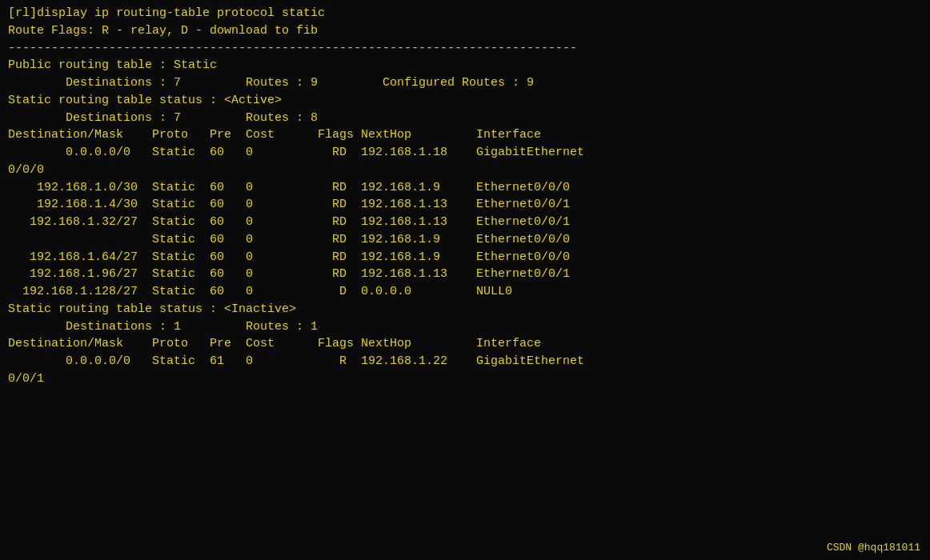 The height and width of the screenshot is (560, 930). Describe the element at coordinates (465, 83) in the screenshot. I see `line-pub-dest: Destinations : 7 Routes : 9 Configured R…` at that location.